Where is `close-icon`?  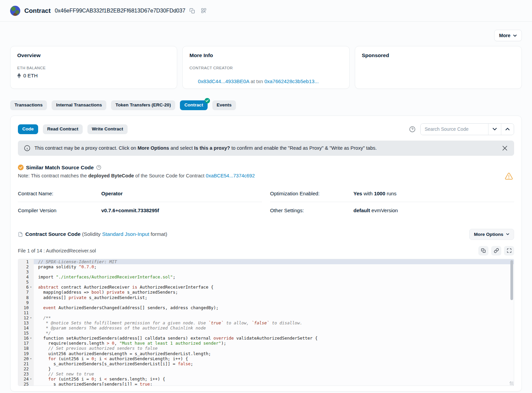
close-icon is located at coordinates (505, 148).